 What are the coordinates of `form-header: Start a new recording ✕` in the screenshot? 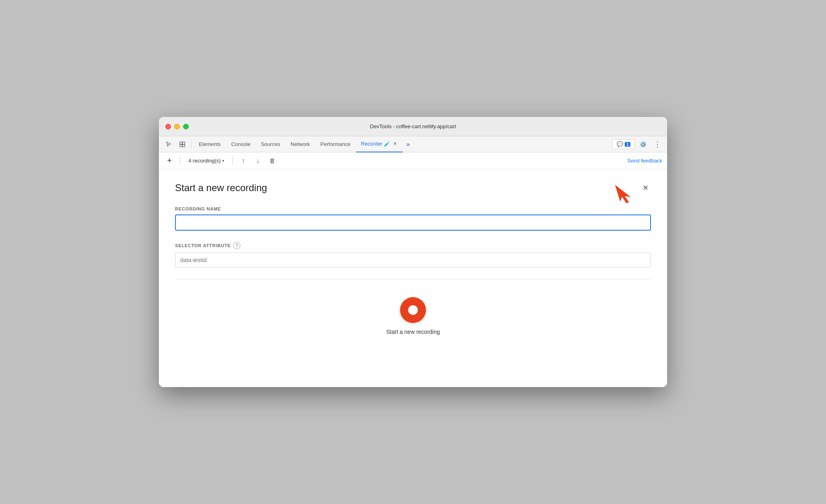 It's located at (413, 188).